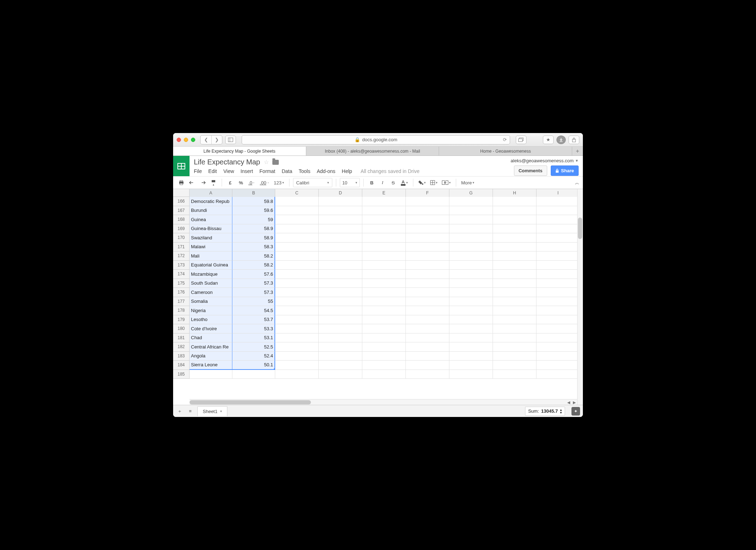 Image resolution: width=756 pixels, height=550 pixels. What do you see at coordinates (254, 284) in the screenshot?
I see `cell: 57.3` at bounding box center [254, 284].